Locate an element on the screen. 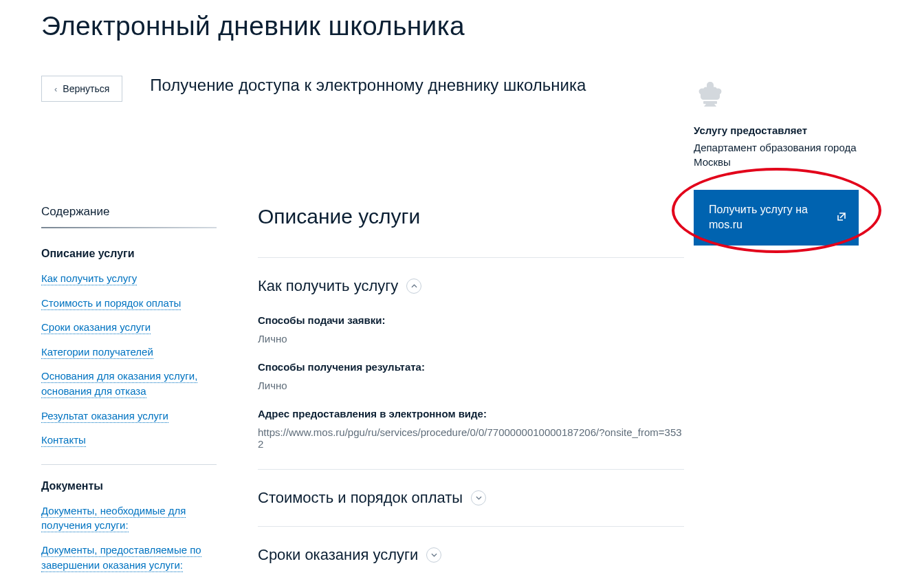  apply-method-label: Способы подачи заявки: is located at coordinates (471, 320).